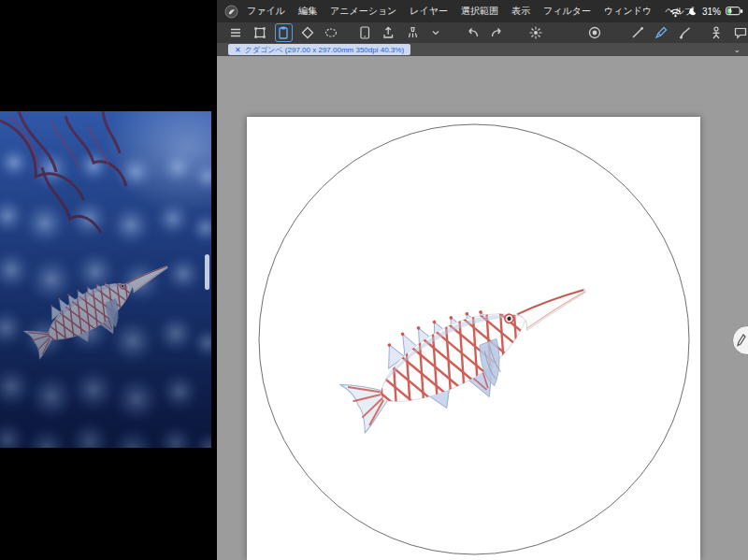 The height and width of the screenshot is (560, 748). I want to click on moon-icon, so click(692, 11).